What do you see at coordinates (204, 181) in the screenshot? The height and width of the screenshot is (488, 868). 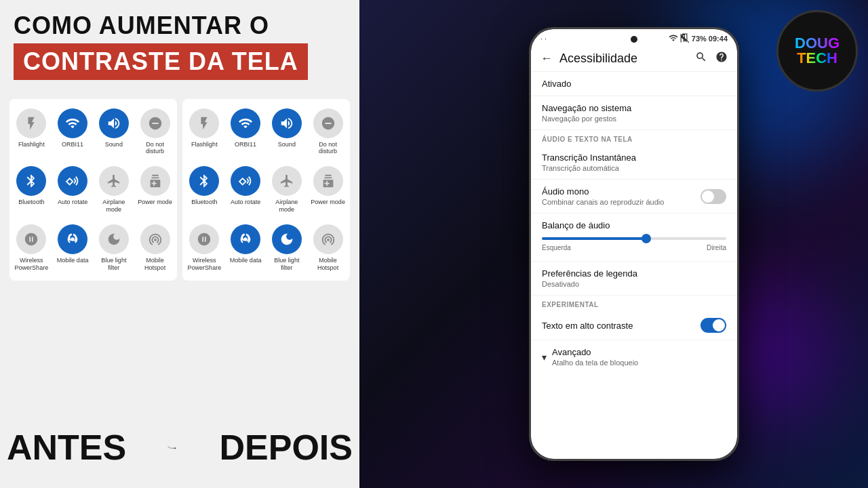 I see `bluetooth-after-icon` at bounding box center [204, 181].